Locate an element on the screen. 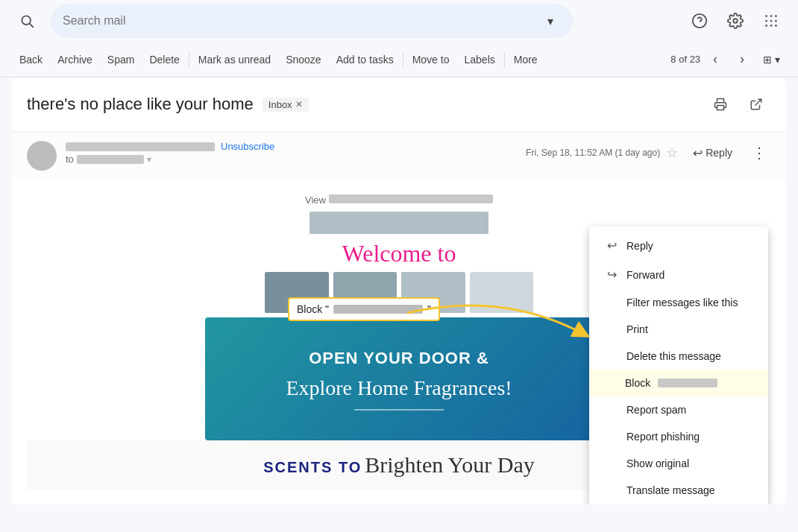  help-icon is located at coordinates (700, 21).